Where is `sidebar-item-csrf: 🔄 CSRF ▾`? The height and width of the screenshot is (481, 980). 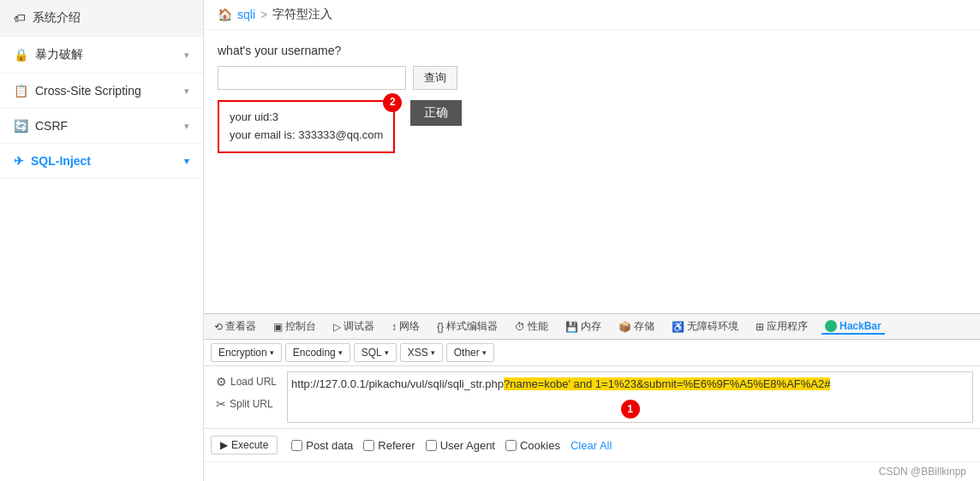
sidebar-item-csrf: 🔄 CSRF ▾ is located at coordinates (101, 127).